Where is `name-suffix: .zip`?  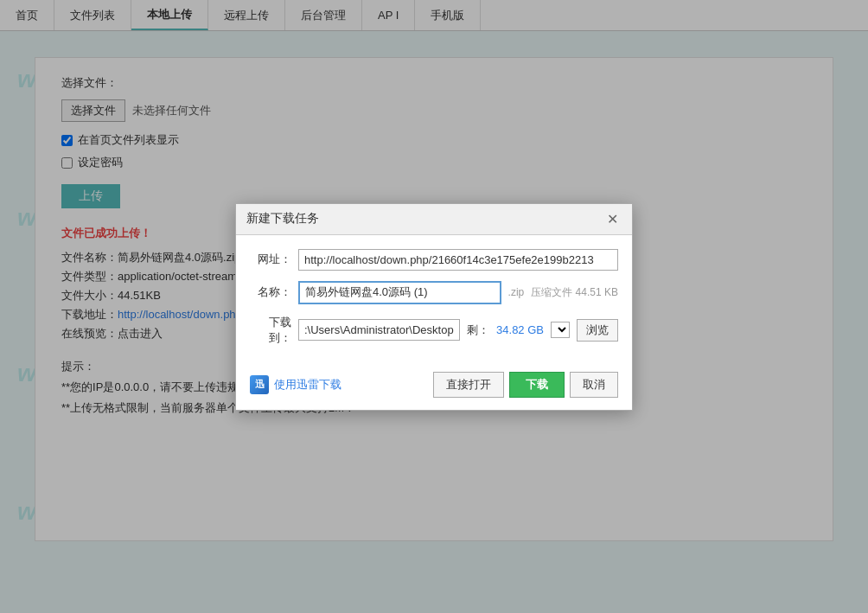 name-suffix: .zip is located at coordinates (517, 292).